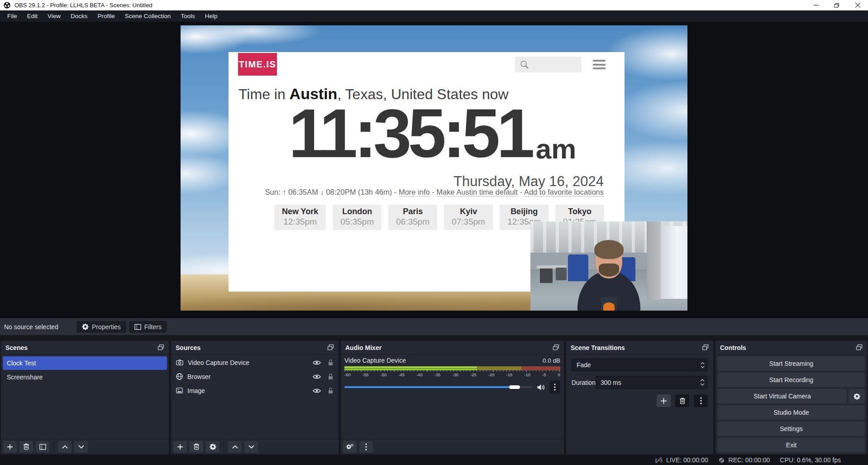 The height and width of the screenshot is (465, 868). What do you see at coordinates (733, 348) in the screenshot?
I see `controls-title: Controls` at bounding box center [733, 348].